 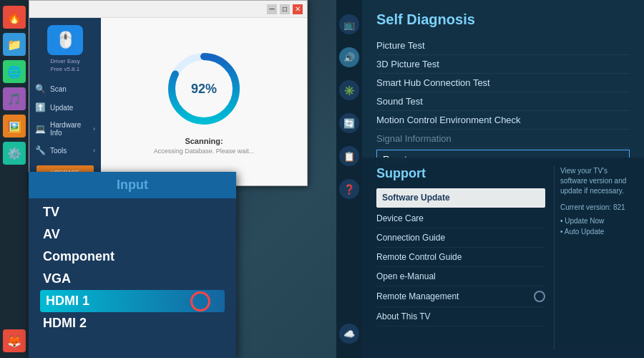 I want to click on diag-item-3: Sound Test, so click(x=503, y=102).